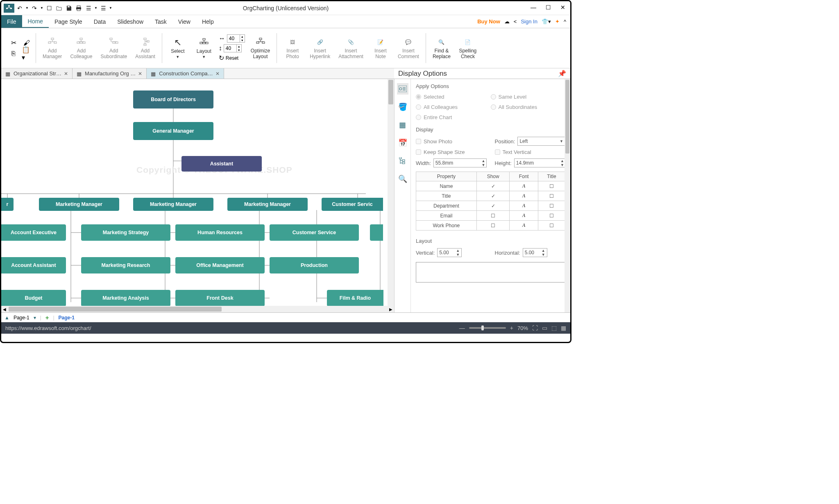  I want to click on node-c4b: Production, so click(314, 265).